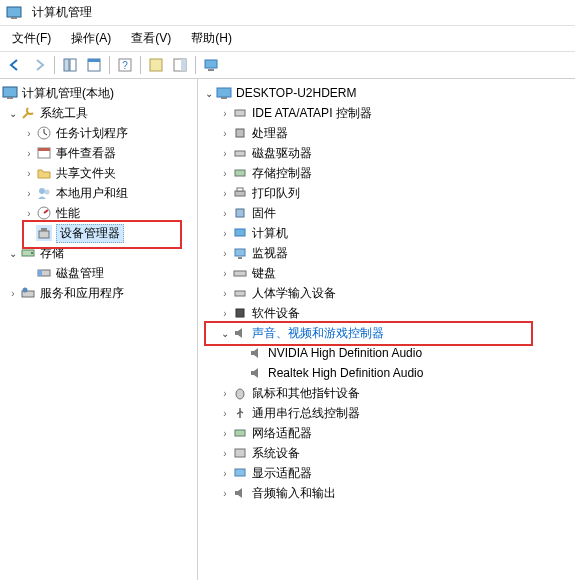 This screenshot has width=575, height=580. What do you see at coordinates (306, 414) in the screenshot?
I see `tree-label: 通用串行总线控制器` at bounding box center [306, 414].